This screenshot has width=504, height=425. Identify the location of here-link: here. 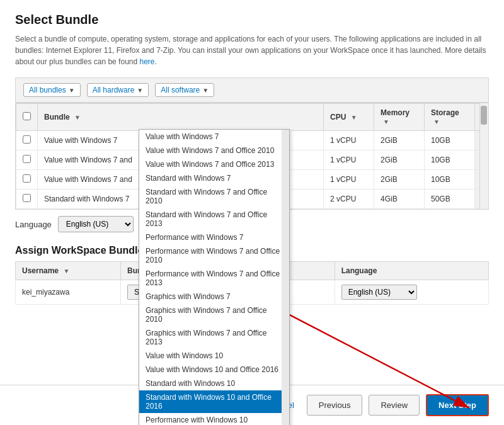
(147, 62).